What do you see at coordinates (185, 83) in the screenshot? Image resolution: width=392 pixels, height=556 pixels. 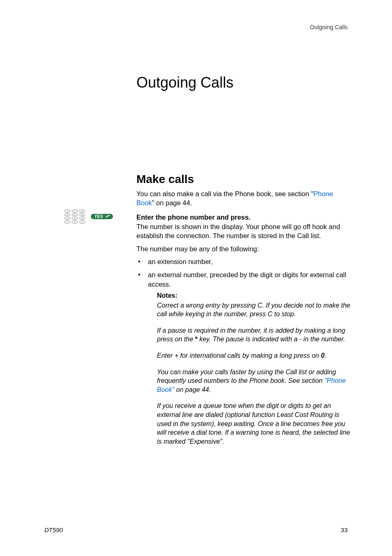 I see `page-title: Outgoing Calls` at bounding box center [185, 83].